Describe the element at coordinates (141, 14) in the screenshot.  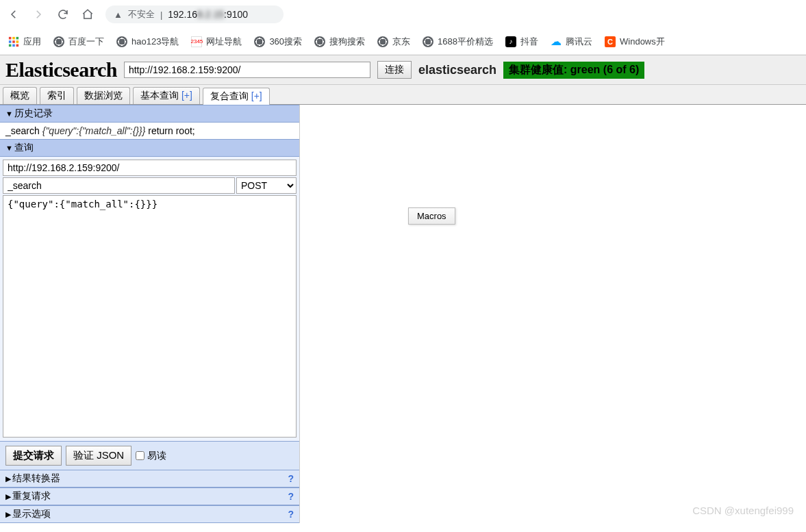
I see `insecure-label: 不安全` at that location.